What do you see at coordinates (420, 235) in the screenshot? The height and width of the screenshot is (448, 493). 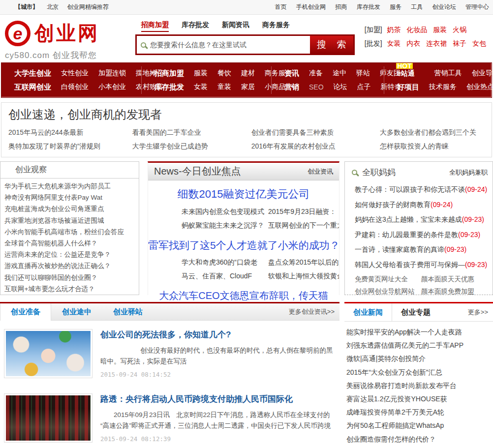 I see `list-item: 尹建莉：幼儿园最重要的条件是教(09-23)` at bounding box center [420, 235].